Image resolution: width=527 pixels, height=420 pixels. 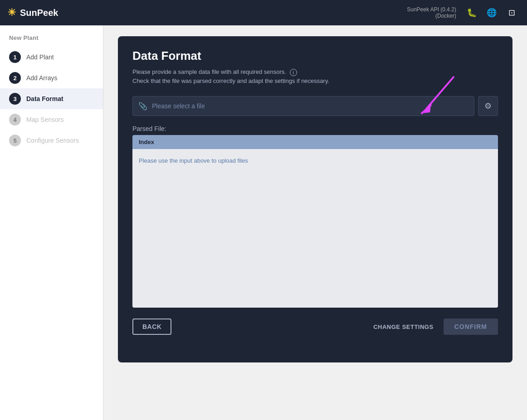 I want to click on sidebar-label-map-sensors: Map Sensors, so click(x=45, y=120).